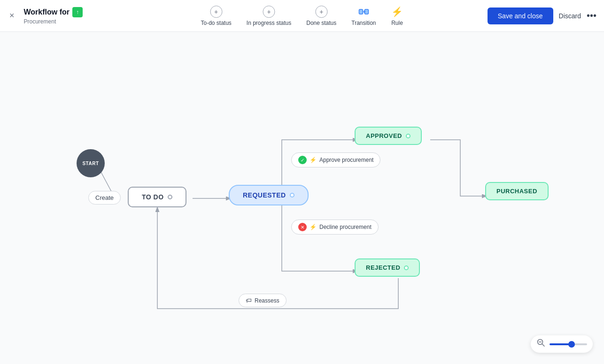 This screenshot has width=604, height=364. What do you see at coordinates (397, 12) in the screenshot?
I see `bolt-icon: ⚡` at bounding box center [397, 12].